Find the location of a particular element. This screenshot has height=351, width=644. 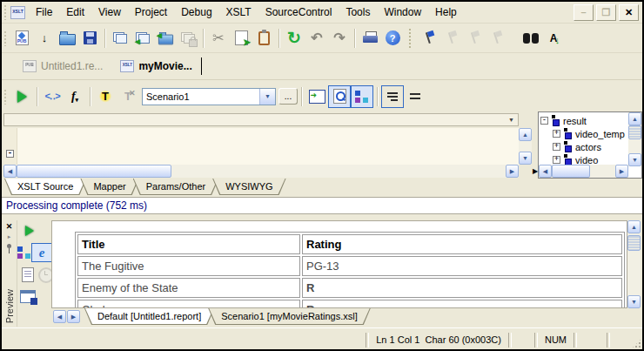

import-file-button: ↓ is located at coordinates (44, 38).